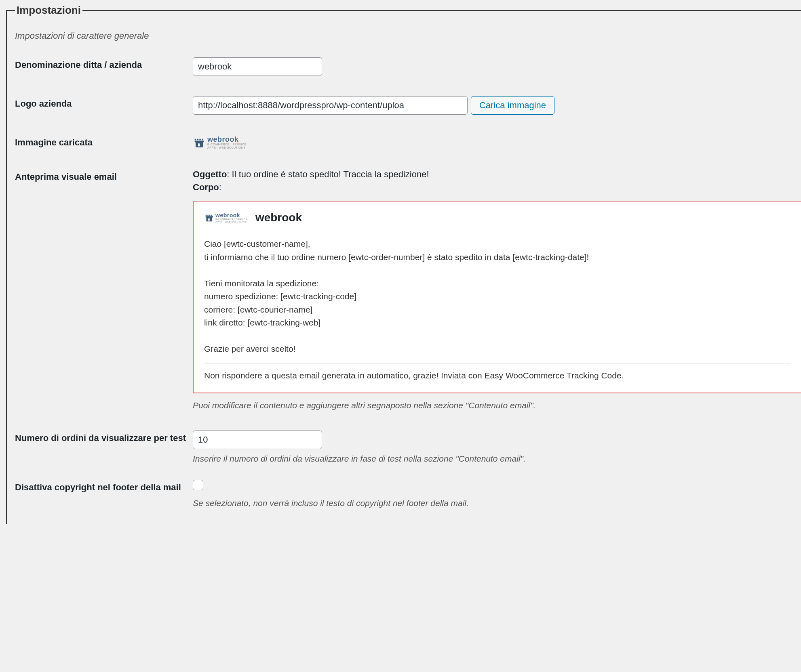 The width and height of the screenshot is (801, 672). I want to click on orders-count-help: Inserire il numero di ordini da visualiz…, so click(497, 459).